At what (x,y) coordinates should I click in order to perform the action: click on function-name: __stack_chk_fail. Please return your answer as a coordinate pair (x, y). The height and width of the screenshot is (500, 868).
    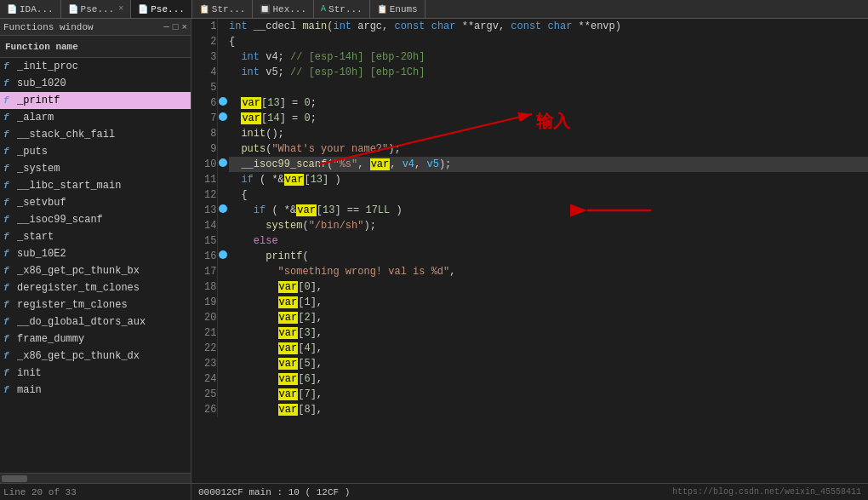
    Looking at the image, I should click on (102, 135).